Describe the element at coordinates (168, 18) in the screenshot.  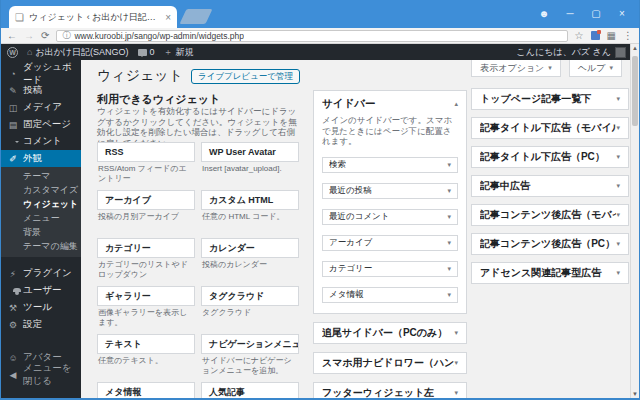
I see `tab-close-icon: ×` at that location.